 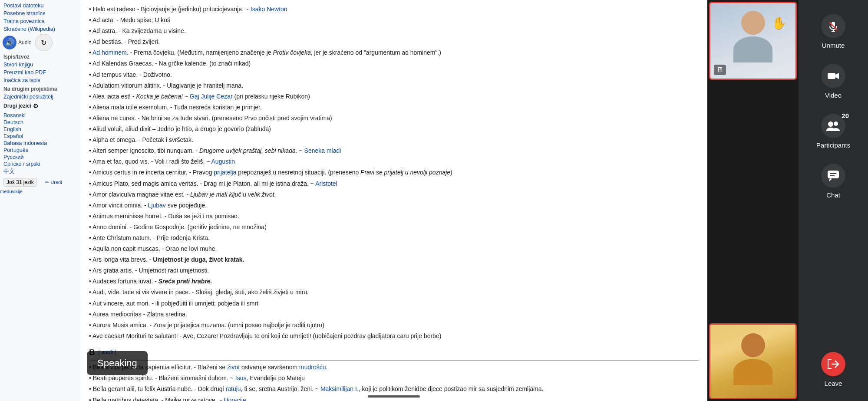 What do you see at coordinates (753, 200) in the screenshot?
I see `video-panel: ✋ 🖥` at bounding box center [753, 200].